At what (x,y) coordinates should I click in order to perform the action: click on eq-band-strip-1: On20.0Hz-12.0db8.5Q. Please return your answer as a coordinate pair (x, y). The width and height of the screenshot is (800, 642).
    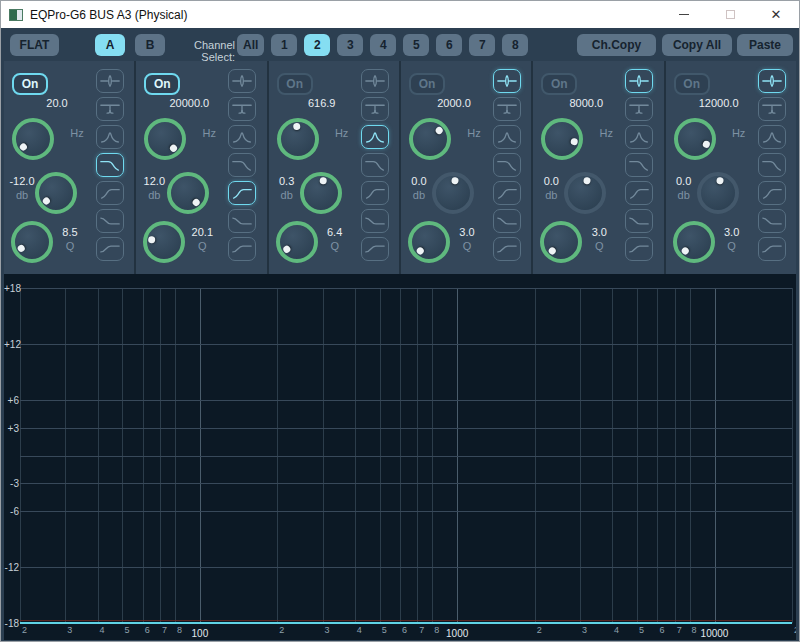
    Looking at the image, I should click on (70, 168).